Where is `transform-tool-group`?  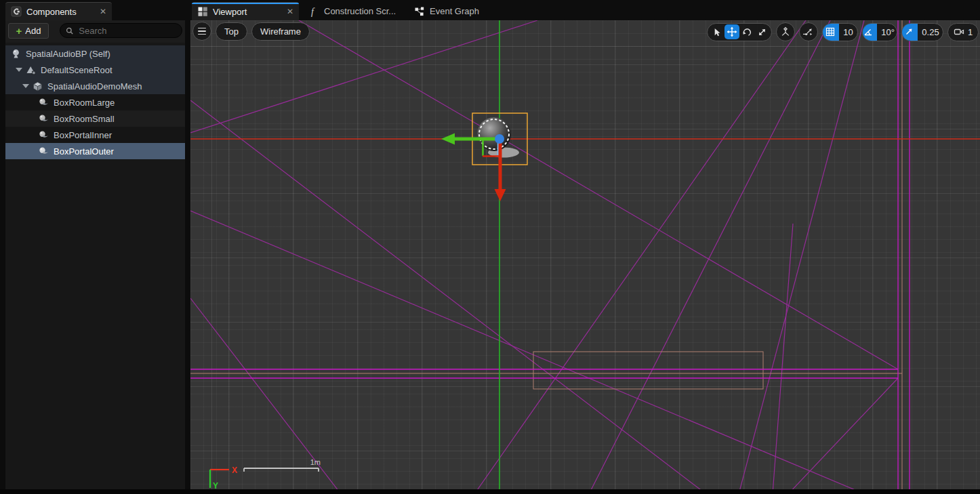 transform-tool-group is located at coordinates (739, 33).